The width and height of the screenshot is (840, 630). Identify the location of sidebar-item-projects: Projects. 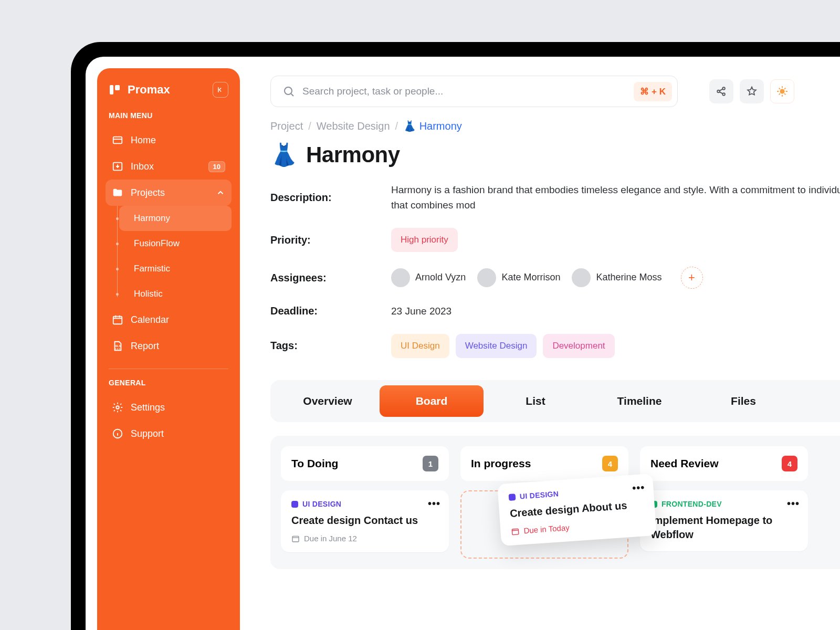
(169, 193).